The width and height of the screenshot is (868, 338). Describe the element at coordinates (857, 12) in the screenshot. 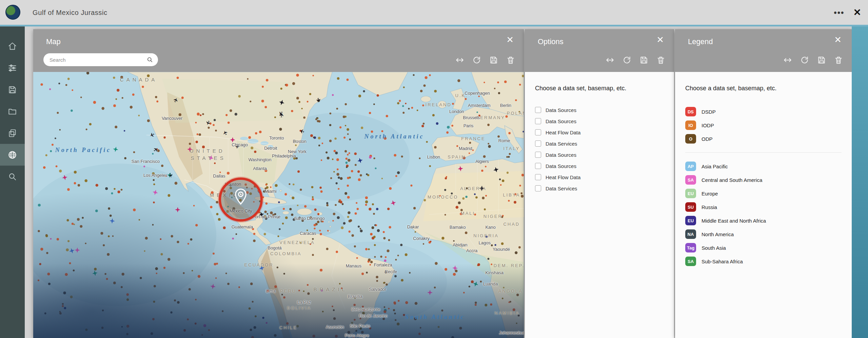

I see `app-close-icon: ✕` at that location.